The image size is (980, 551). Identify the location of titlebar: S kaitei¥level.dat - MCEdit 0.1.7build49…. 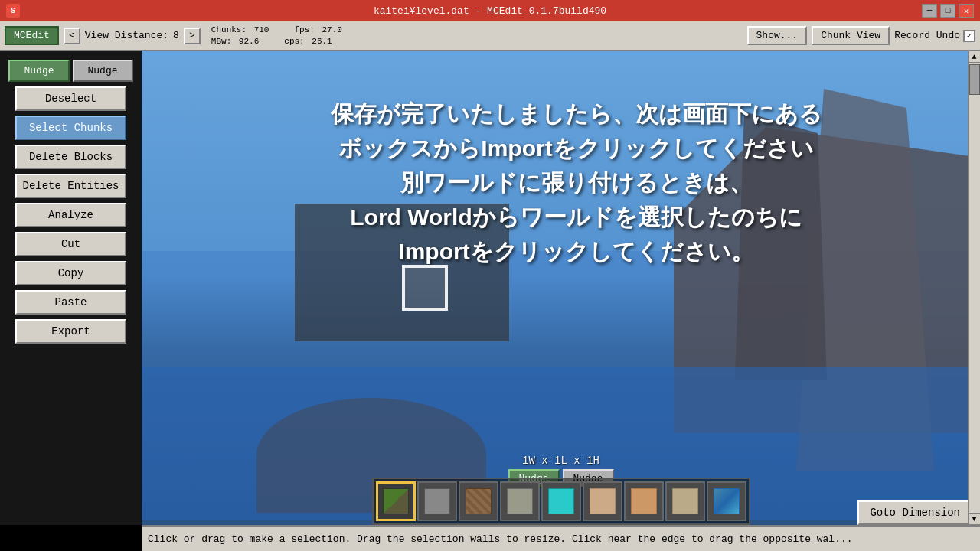
(490, 11).